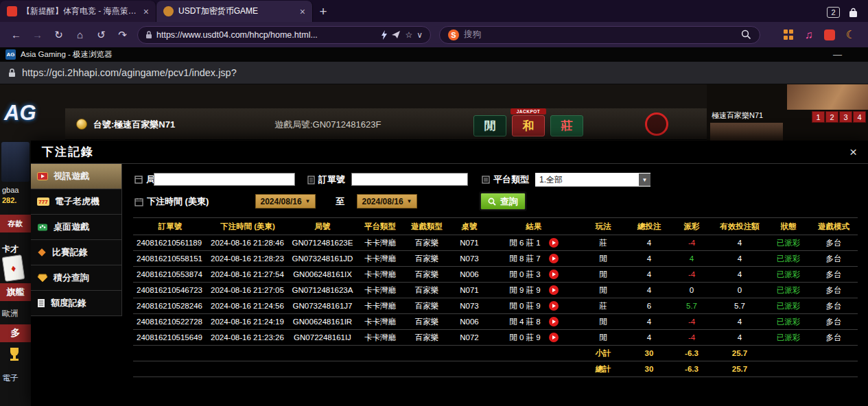  I want to click on trophy-icon, so click(14, 355).